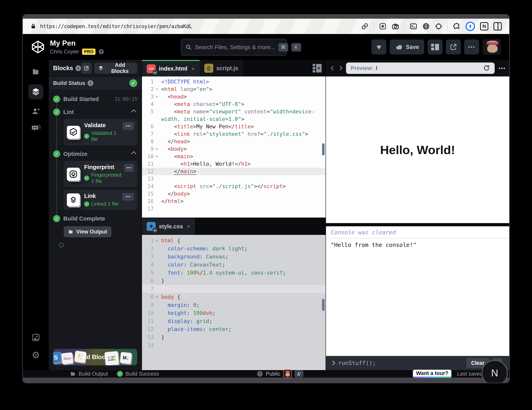 The width and height of the screenshot is (532, 410). I want to click on code-line: 16</html>, so click(234, 201).